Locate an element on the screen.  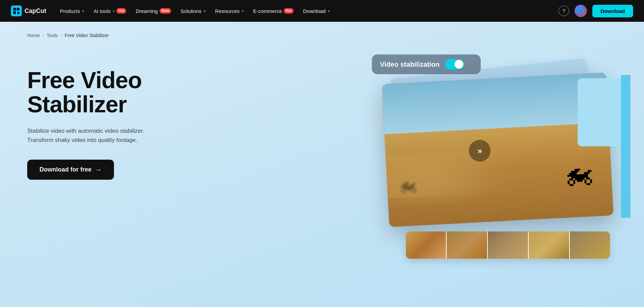
nav-item-download: Download ▾ is located at coordinates (316, 11).